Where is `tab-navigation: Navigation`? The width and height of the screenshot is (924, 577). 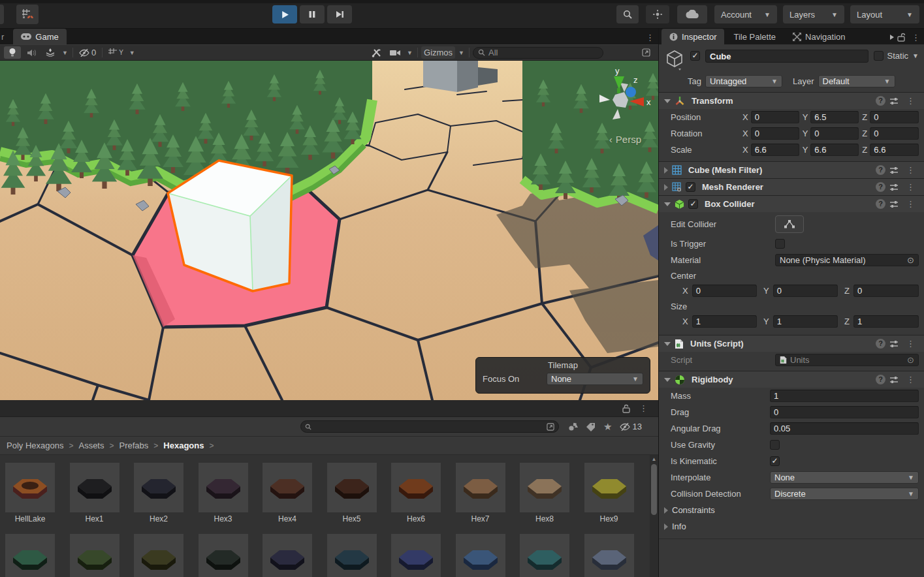
tab-navigation: Navigation is located at coordinates (819, 37).